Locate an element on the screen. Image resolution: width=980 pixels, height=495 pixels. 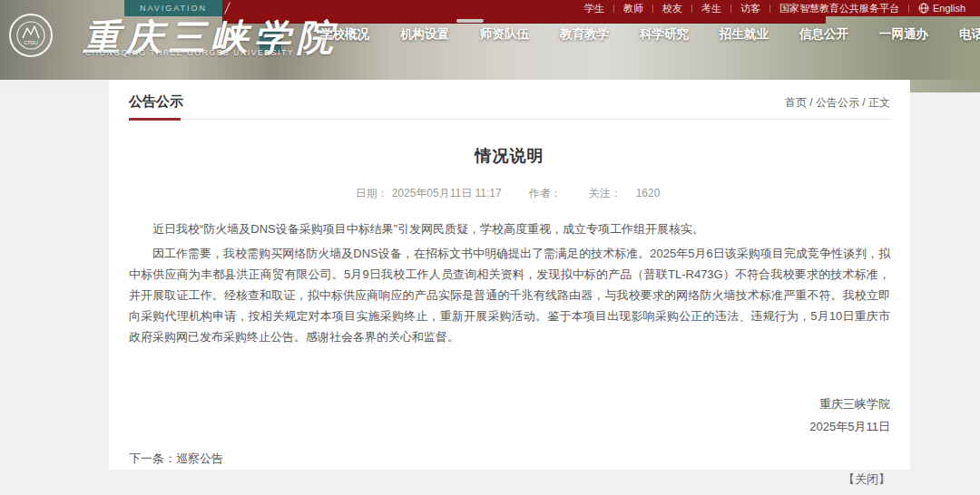
toplink-alumni: 校友 is located at coordinates (672, 8).